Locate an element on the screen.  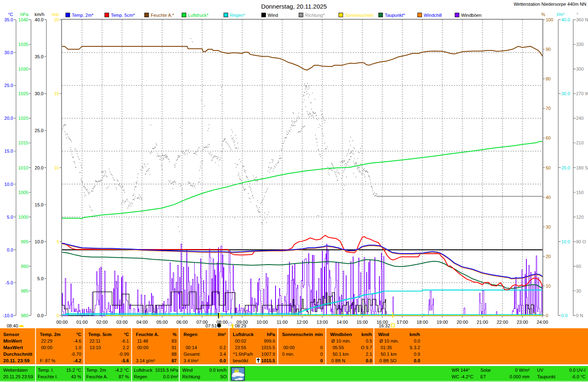
svg-text: Wetterdaten is located at coordinates (16, 370).